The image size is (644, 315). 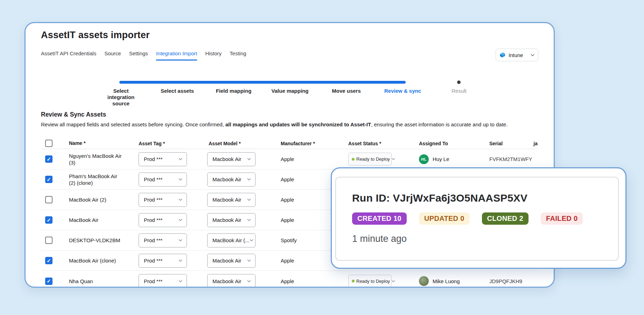 I want to click on created-badge: CREATED 10, so click(x=379, y=218).